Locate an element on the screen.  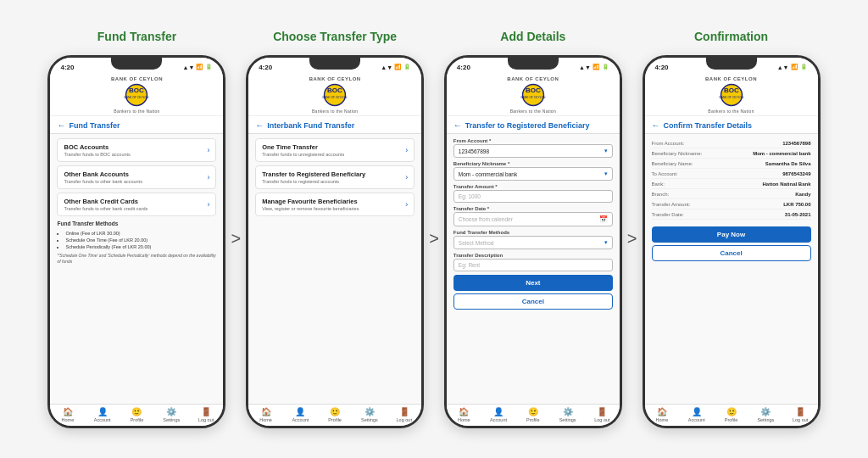
nav-settings-3: ⚙️Settings is located at coordinates (568, 415).